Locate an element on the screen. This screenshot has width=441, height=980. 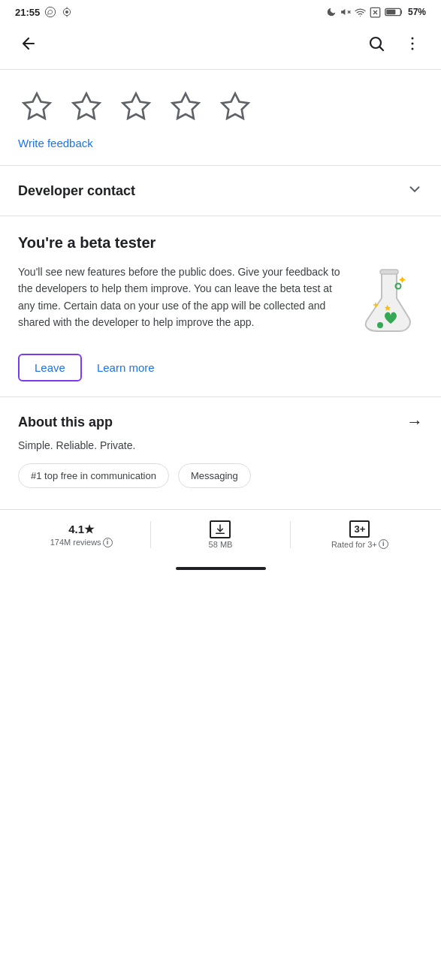
x-box-icon is located at coordinates (376, 12).